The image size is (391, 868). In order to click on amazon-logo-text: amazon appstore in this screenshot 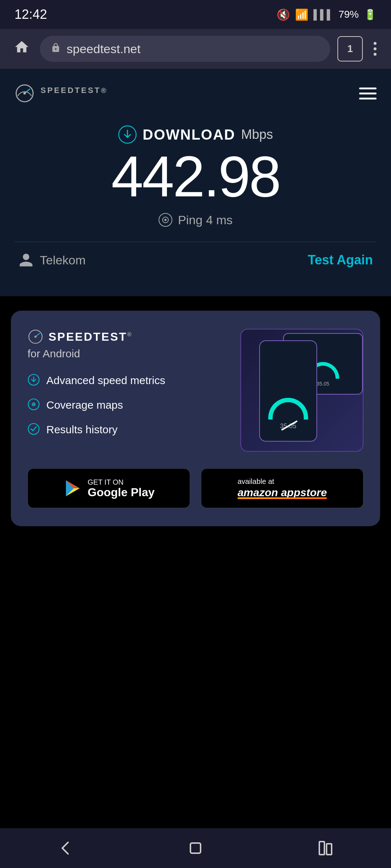, I will do `click(282, 493)`.